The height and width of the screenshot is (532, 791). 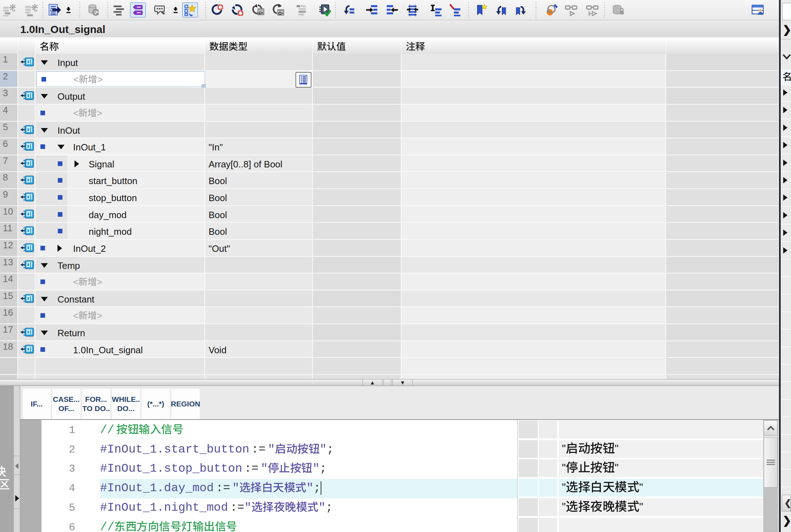 What do you see at coordinates (552, 10) in the screenshot?
I see `find-replace-button` at bounding box center [552, 10].